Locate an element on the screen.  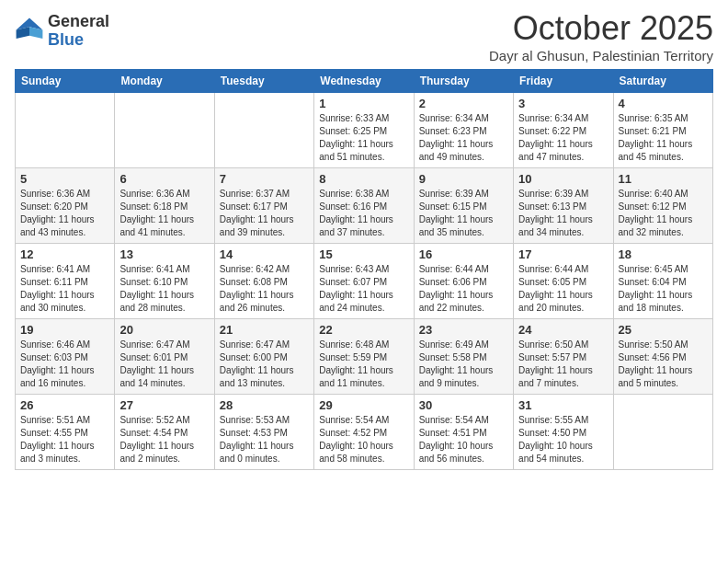
weekday-header-tuesday: Tuesday is located at coordinates (264, 81).